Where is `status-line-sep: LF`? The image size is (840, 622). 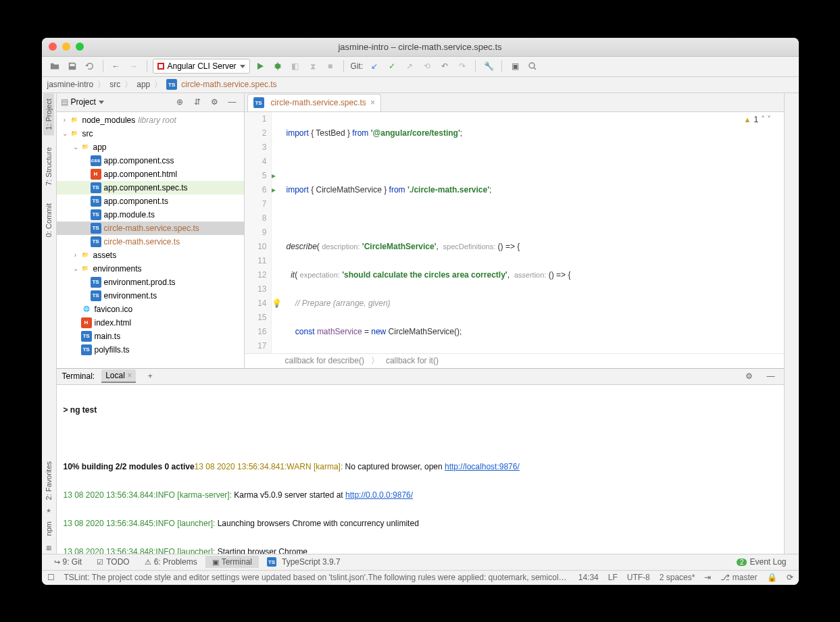 status-line-sep: LF is located at coordinates (613, 577).